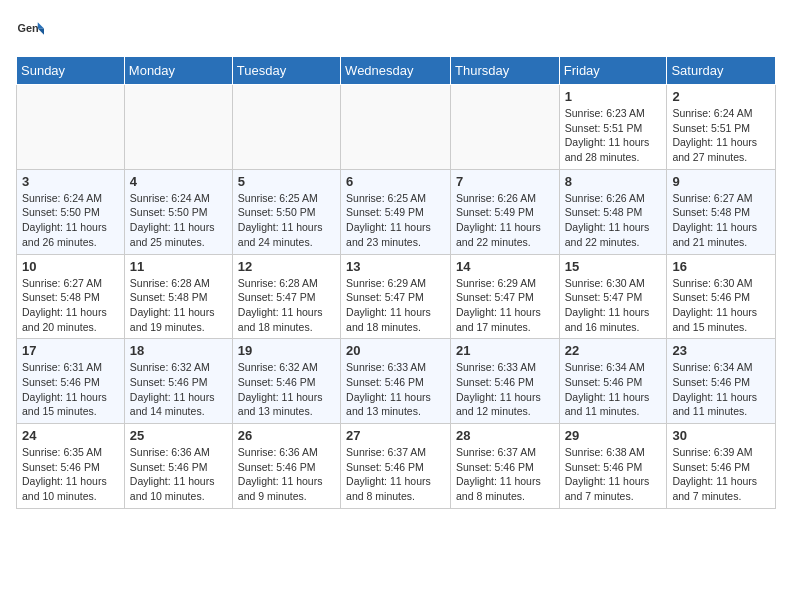 The image size is (792, 612). What do you see at coordinates (396, 266) in the screenshot?
I see `day-number: 13` at bounding box center [396, 266].